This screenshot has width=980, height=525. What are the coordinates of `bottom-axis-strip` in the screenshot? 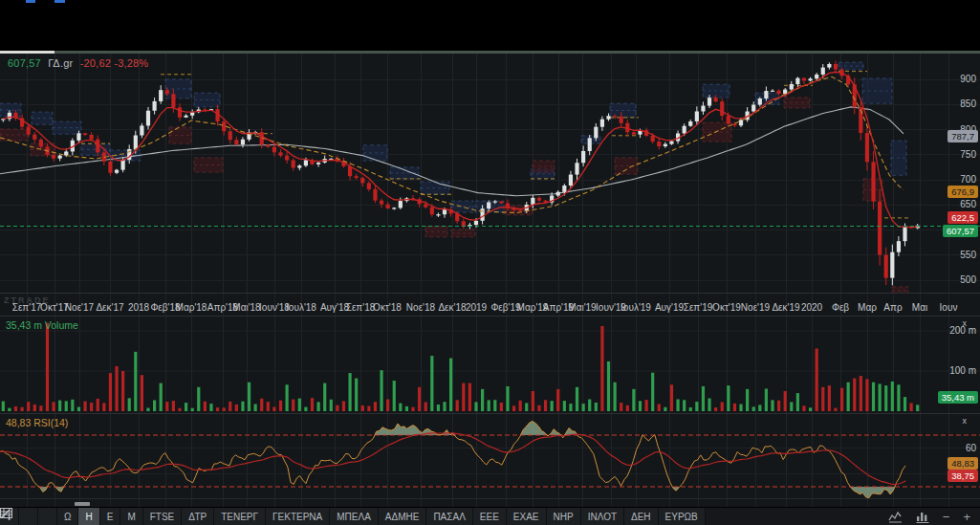 It's located at (490, 503).